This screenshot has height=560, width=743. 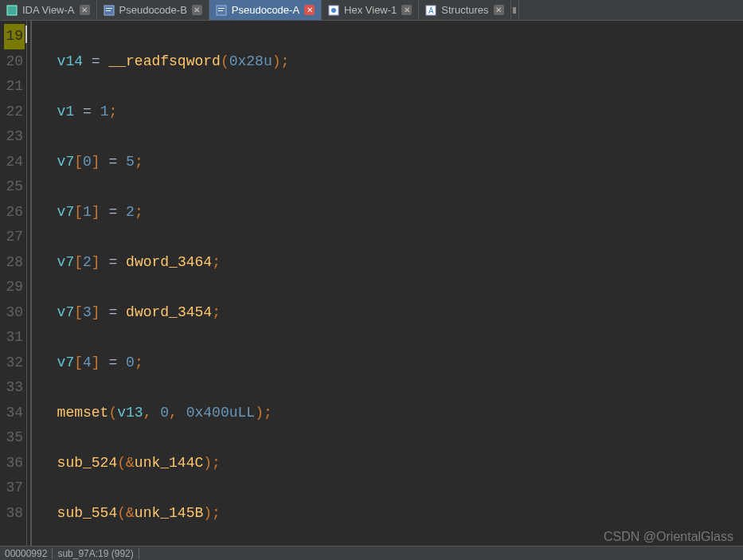 I want to click on tab-bar: IDA View-A ✕ Pseudocode-B ✕ Pseudocode-A…, so click(x=371, y=10).